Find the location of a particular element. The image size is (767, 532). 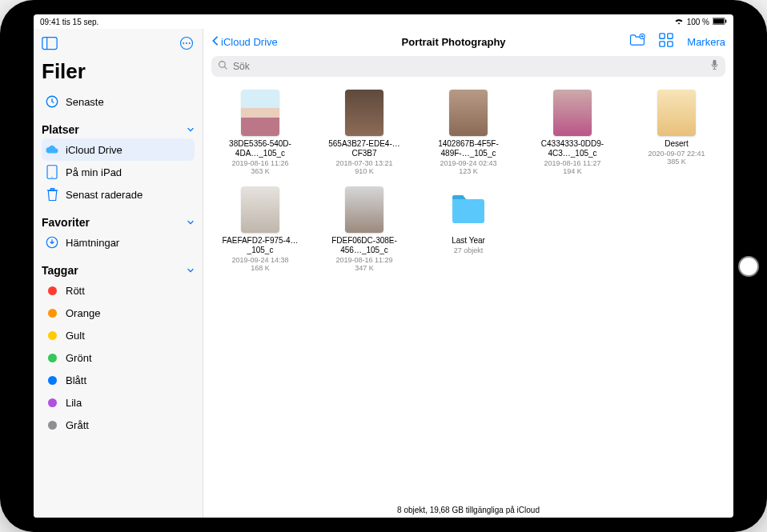

sidebar-section-locations: Platser is located at coordinates (118, 130).